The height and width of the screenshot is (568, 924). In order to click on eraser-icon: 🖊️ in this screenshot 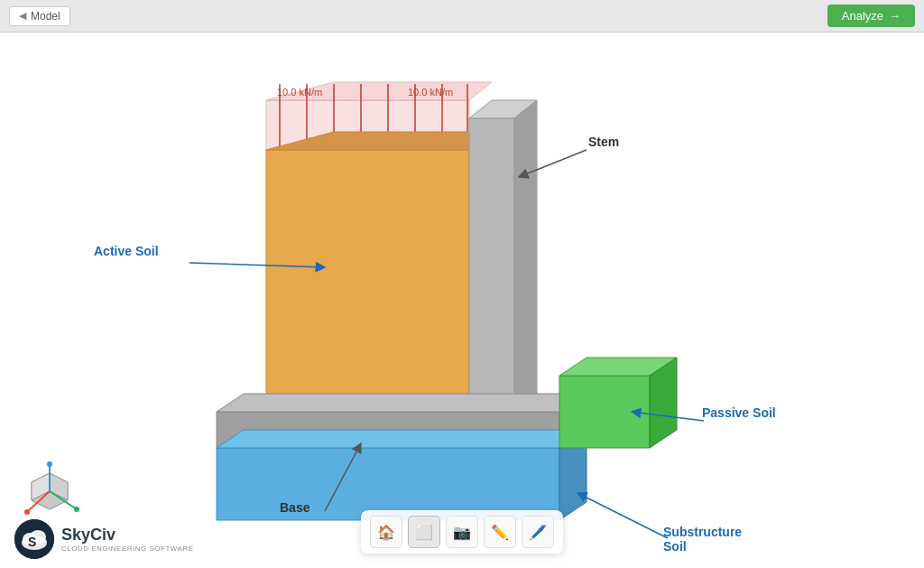, I will do `click(538, 533)`.